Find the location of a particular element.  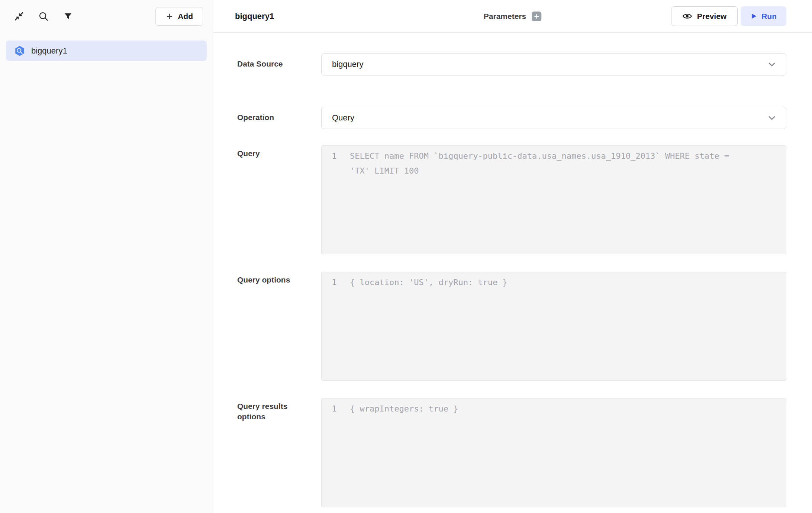

query-options-row: Query options 1 { location: 'US', dryRun… is located at coordinates (512, 326).